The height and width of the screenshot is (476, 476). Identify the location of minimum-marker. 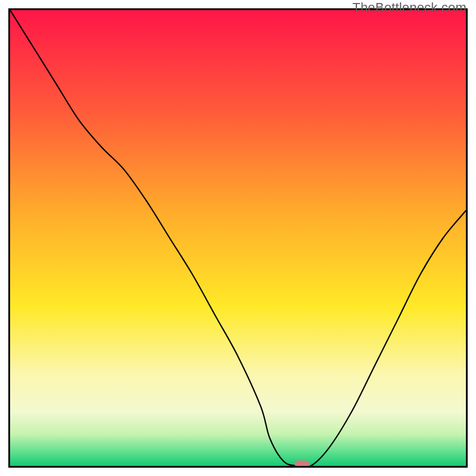
(302, 463).